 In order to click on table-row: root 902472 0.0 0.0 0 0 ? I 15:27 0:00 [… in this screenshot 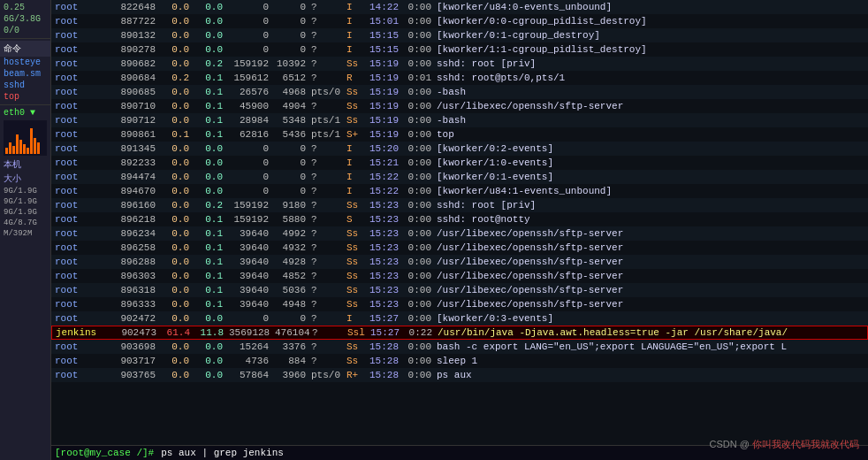, I will do `click(460, 318)`.